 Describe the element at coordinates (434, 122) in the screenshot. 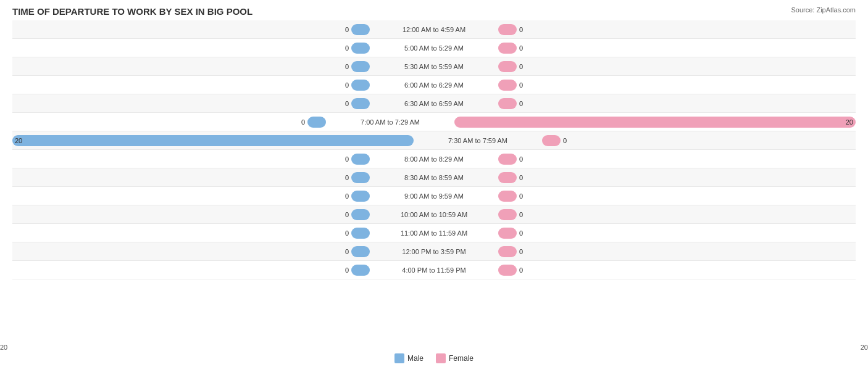

I see `chart-row: 0 7:00 AM to 7:29 AM 20` at that location.